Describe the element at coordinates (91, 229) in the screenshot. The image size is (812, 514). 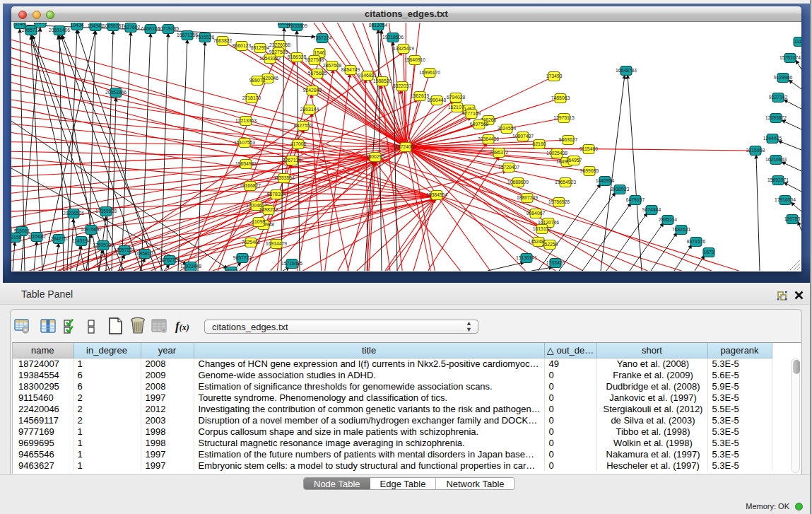
I see `svg-text: 10975657` at that location.